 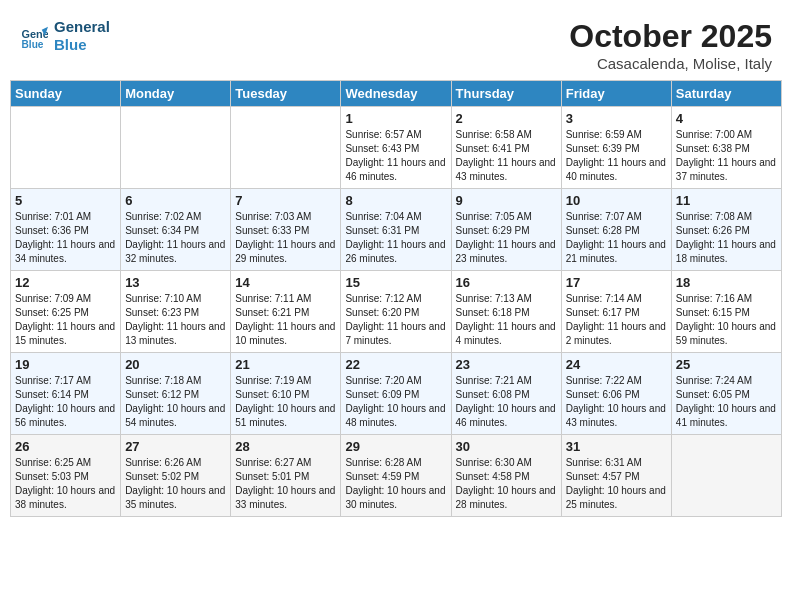 What do you see at coordinates (670, 64) in the screenshot?
I see `location-subtitle: Casacalenda, Molise, Italy` at bounding box center [670, 64].